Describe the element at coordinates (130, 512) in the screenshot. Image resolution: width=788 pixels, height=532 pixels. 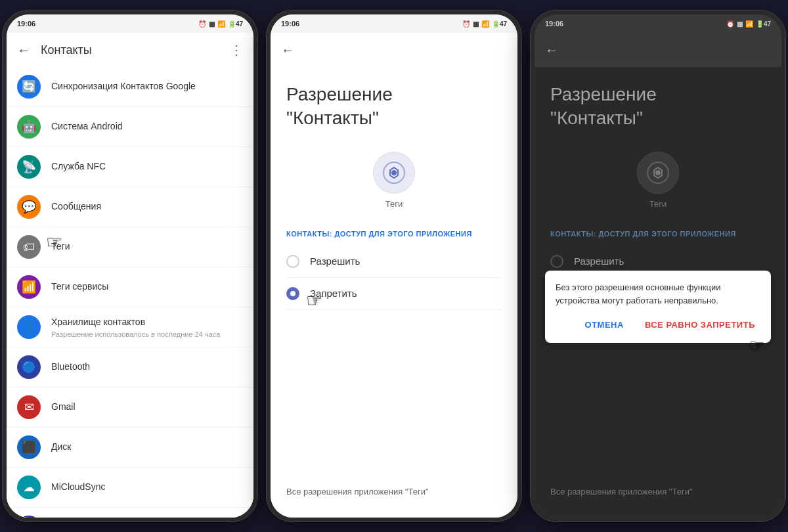
I see `list-item: 🔵 MIUI Bluetooth` at that location.